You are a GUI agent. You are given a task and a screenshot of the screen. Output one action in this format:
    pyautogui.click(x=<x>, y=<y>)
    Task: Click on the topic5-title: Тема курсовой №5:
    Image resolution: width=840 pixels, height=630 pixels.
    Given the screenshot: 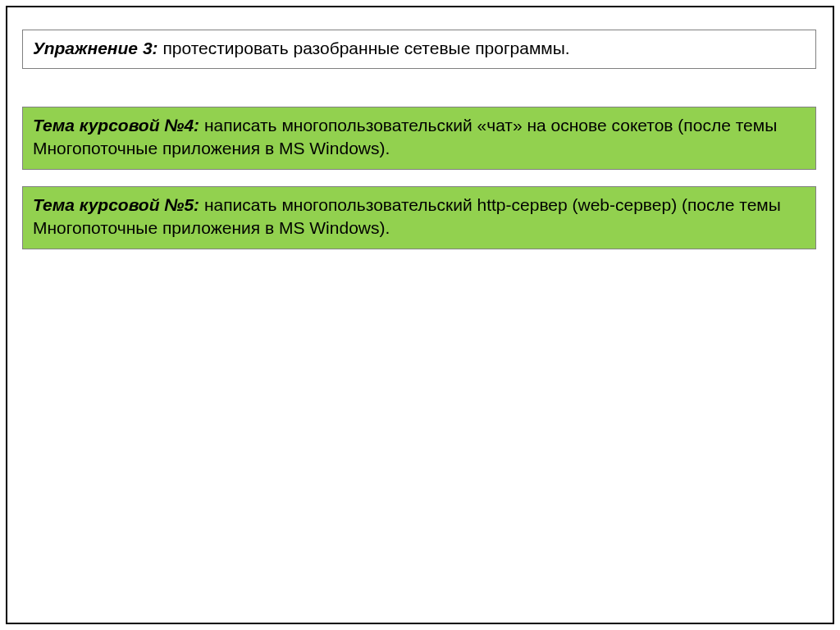 What is the action you would take?
    pyautogui.click(x=116, y=205)
    